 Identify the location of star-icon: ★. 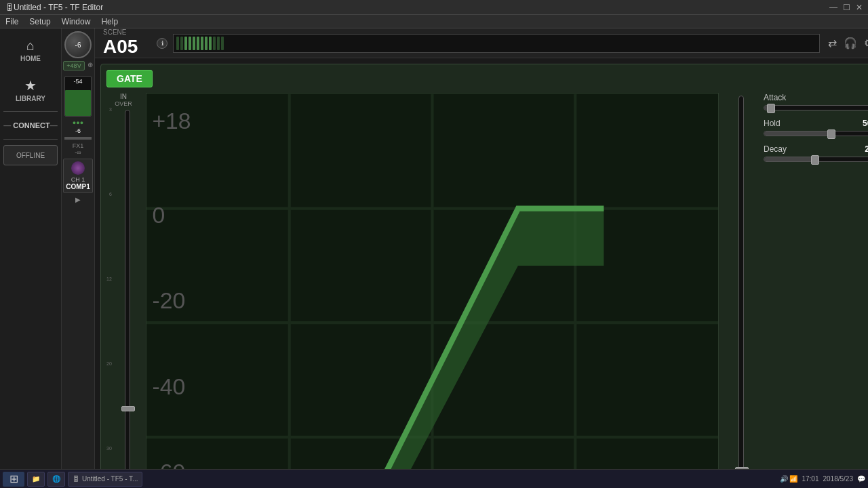
(31, 85).